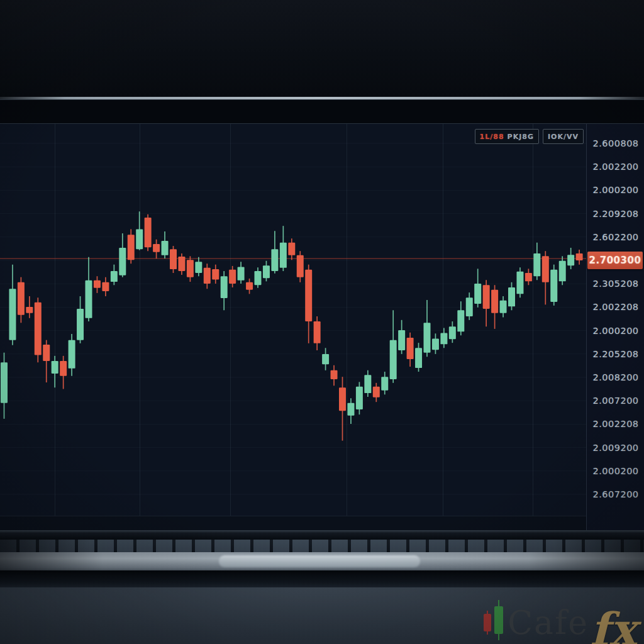  What do you see at coordinates (564, 137) in the screenshot?
I see `timeframe-badge-label: IOK/VV` at bounding box center [564, 137].